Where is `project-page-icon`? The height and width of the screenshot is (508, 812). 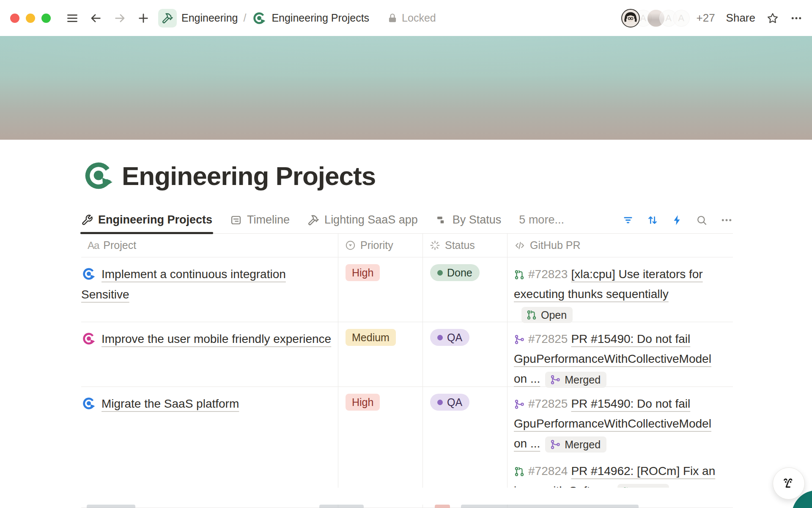
project-page-icon is located at coordinates (89, 403).